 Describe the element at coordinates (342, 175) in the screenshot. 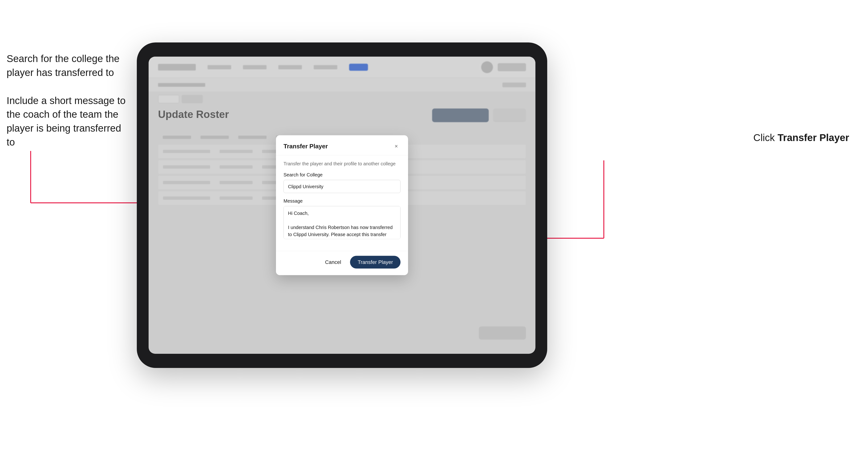

I see `college-search-label: Search for College` at that location.